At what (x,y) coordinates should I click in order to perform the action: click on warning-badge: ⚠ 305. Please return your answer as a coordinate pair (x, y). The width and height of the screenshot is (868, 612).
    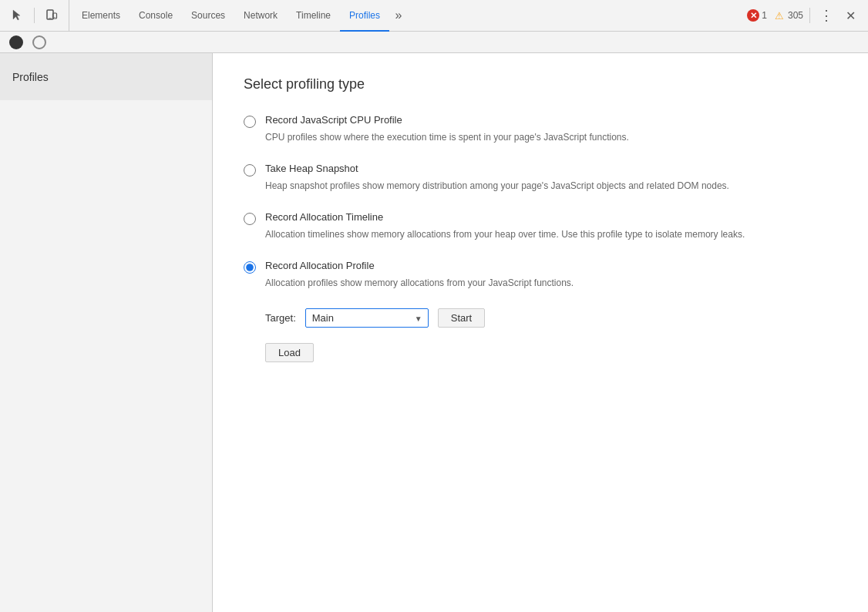
    Looking at the image, I should click on (788, 15).